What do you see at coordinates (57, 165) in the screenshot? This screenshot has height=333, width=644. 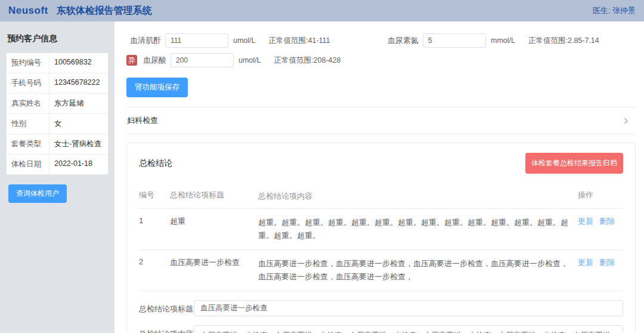 I see `info-row-date: 体检日期 2022-01-18` at bounding box center [57, 165].